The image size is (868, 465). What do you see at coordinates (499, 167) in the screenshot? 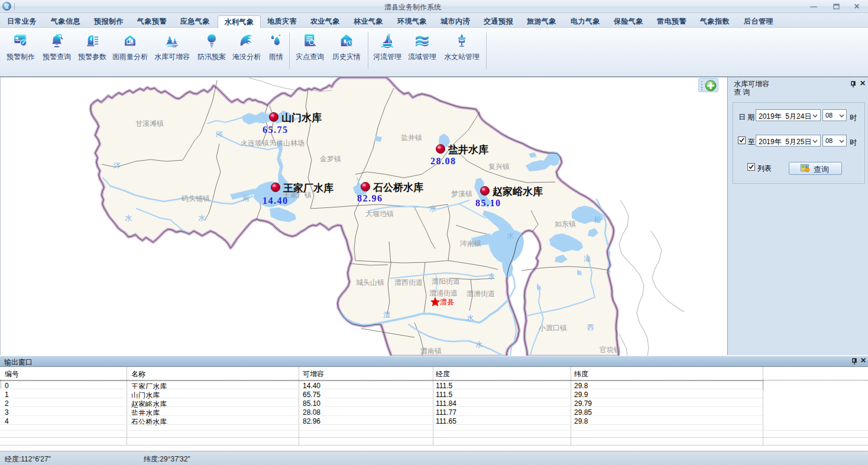
I see `svg-text: 复兴镇` at bounding box center [499, 167].